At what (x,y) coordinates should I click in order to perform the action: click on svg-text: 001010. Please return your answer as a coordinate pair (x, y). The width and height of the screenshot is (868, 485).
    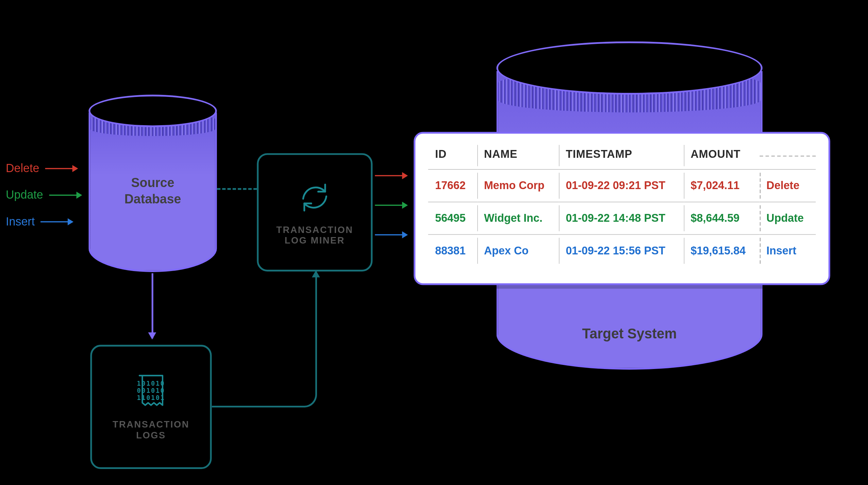
    Looking at the image, I should click on (151, 390).